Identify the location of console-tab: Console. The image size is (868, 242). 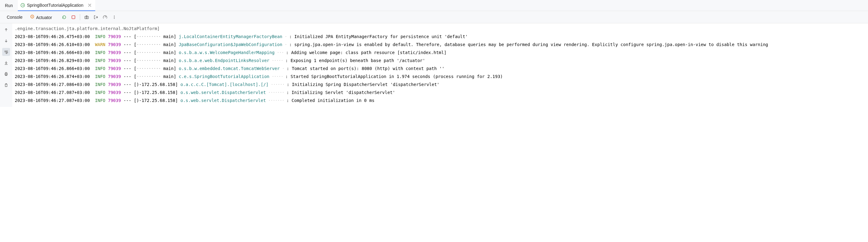
(15, 17).